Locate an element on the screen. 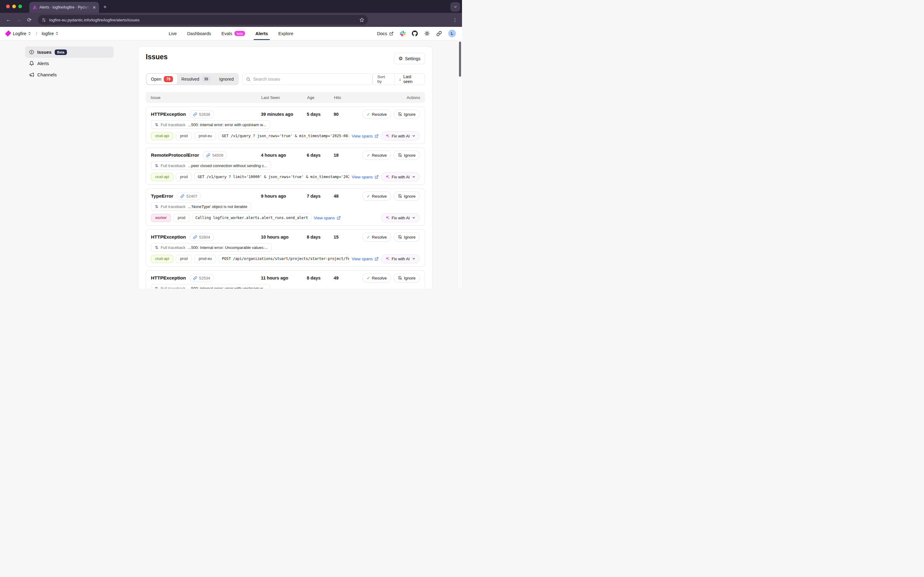 The height and width of the screenshot is (577, 924). forward-button: → is located at coordinates (19, 20).